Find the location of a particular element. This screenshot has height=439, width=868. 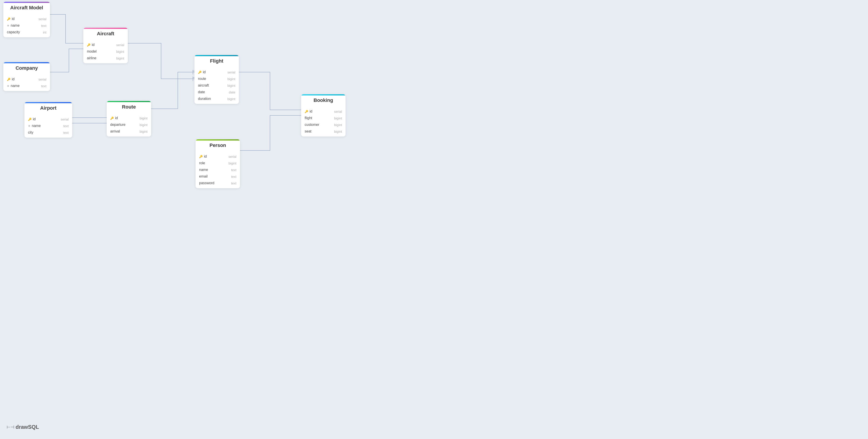

table-row: city text is located at coordinates (49, 133).